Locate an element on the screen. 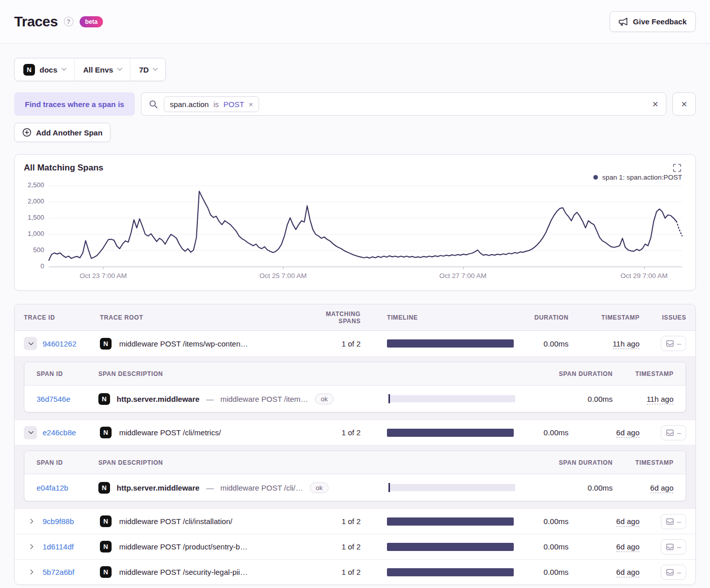 This screenshot has height=588, width=710. trace-id-link: 94601262 is located at coordinates (60, 344).